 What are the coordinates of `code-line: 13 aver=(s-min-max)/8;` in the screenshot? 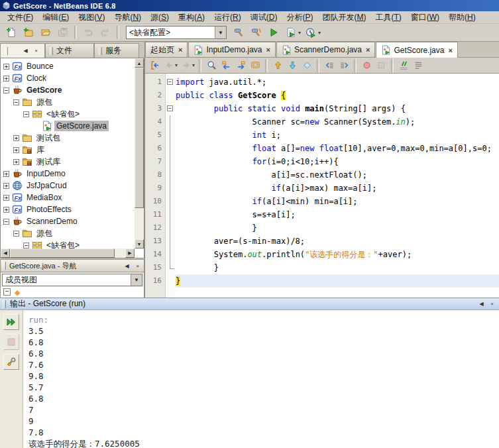 It's located at (322, 241).